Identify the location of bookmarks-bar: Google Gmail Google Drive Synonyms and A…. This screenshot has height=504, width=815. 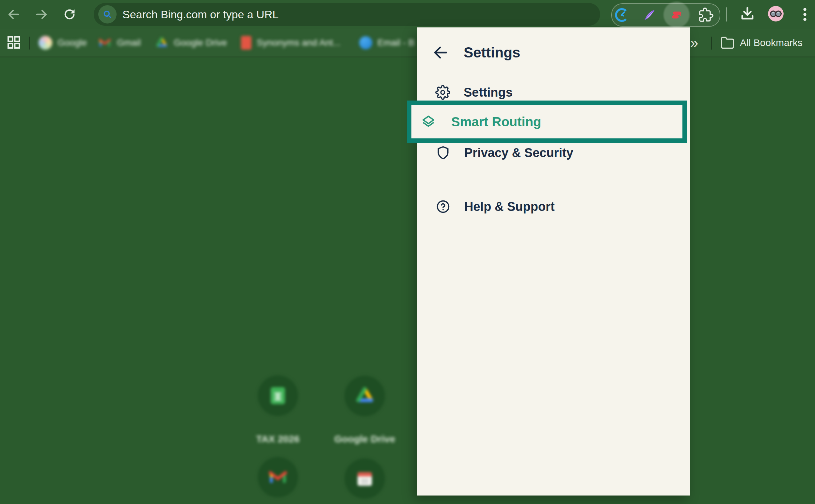
(407, 43).